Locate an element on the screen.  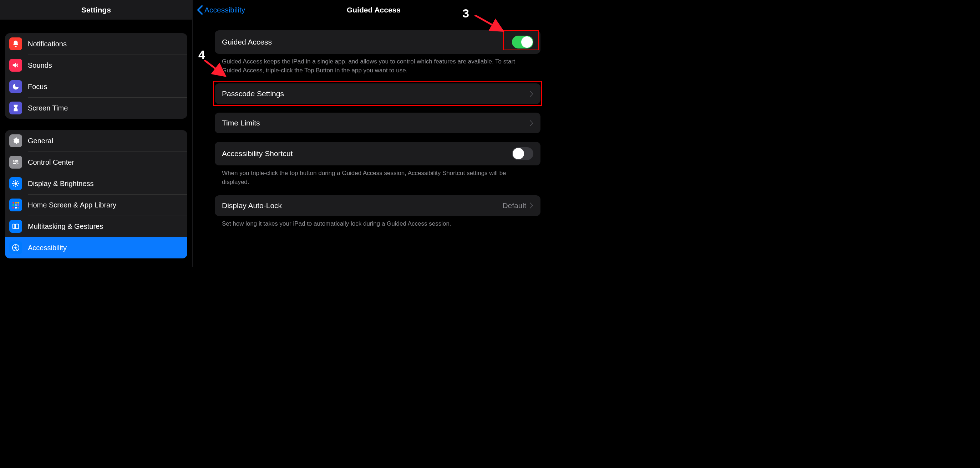
value-auto-lock: Default is located at coordinates (514, 206).